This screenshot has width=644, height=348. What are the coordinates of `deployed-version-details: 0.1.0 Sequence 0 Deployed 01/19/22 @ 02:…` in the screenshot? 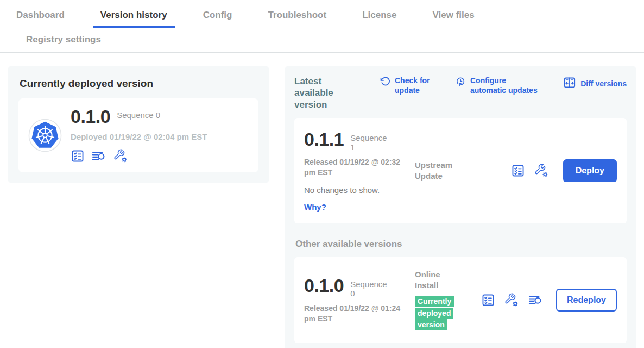 It's located at (139, 135).